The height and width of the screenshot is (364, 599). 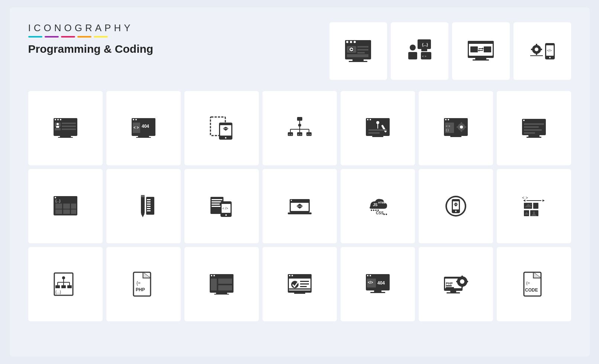 What do you see at coordinates (300, 128) in the screenshot?
I see `sitemap-icon: < > < > < >` at bounding box center [300, 128].